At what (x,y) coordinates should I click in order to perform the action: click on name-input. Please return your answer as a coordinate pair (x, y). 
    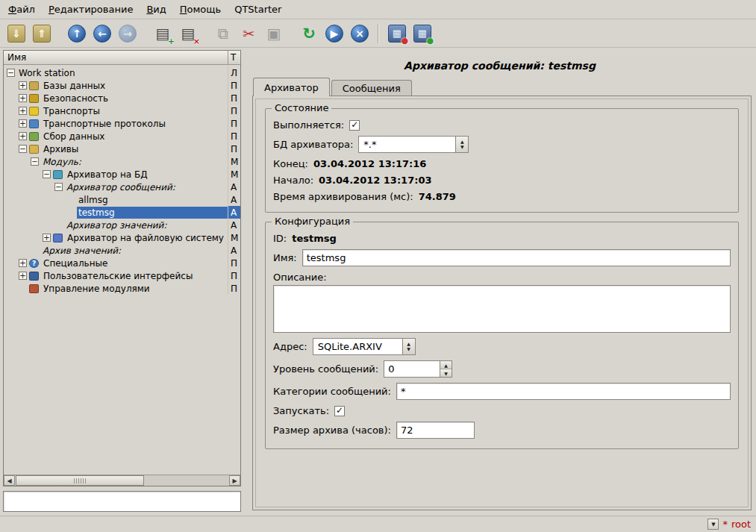
    Looking at the image, I should click on (516, 258).